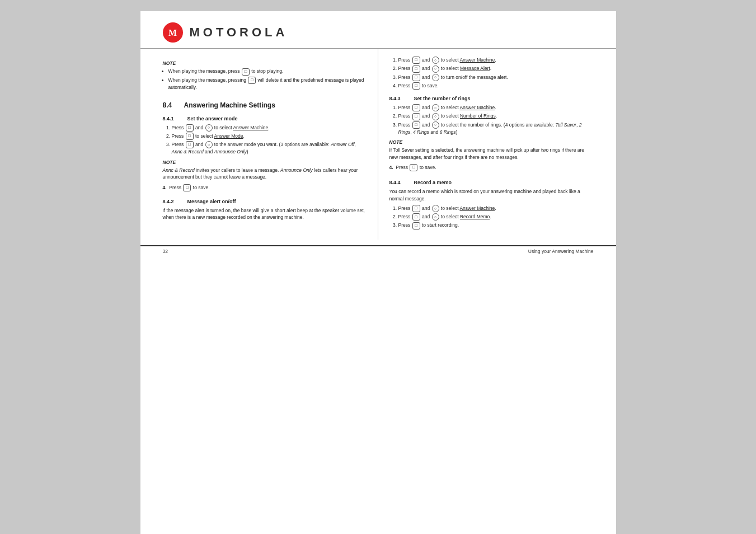 This screenshot has height=534, width=756. I want to click on ok-key-r10: ○, so click(435, 217).